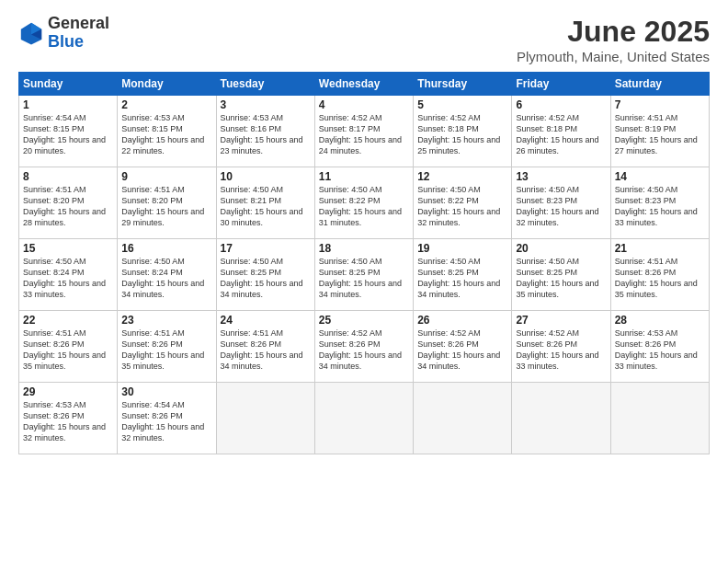 The height and width of the screenshot is (563, 728). I want to click on table-row: 16 Sunrise: 4:50 AMSunset: 8:24 PMDaylig…, so click(167, 275).